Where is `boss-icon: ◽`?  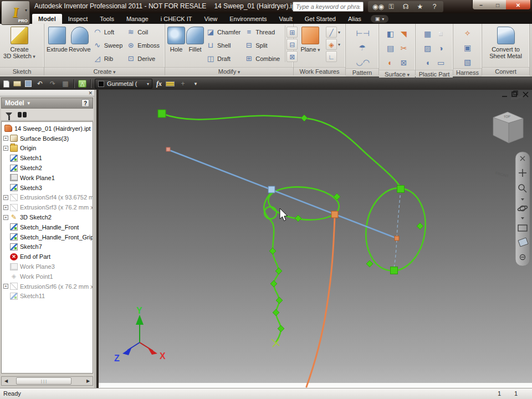 boss-icon: ◽ is located at coordinates (441, 34).